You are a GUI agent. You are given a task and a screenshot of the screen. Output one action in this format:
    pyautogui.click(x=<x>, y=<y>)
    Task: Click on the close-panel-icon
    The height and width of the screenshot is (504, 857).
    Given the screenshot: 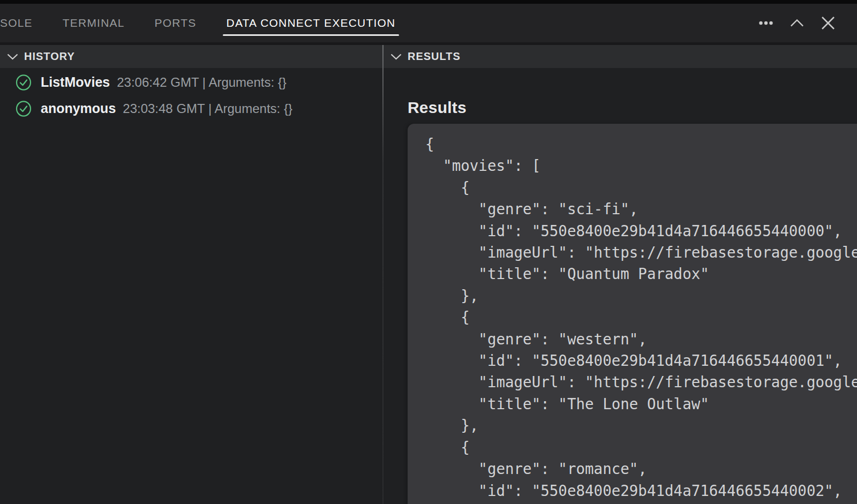 What is the action you would take?
    pyautogui.click(x=828, y=23)
    